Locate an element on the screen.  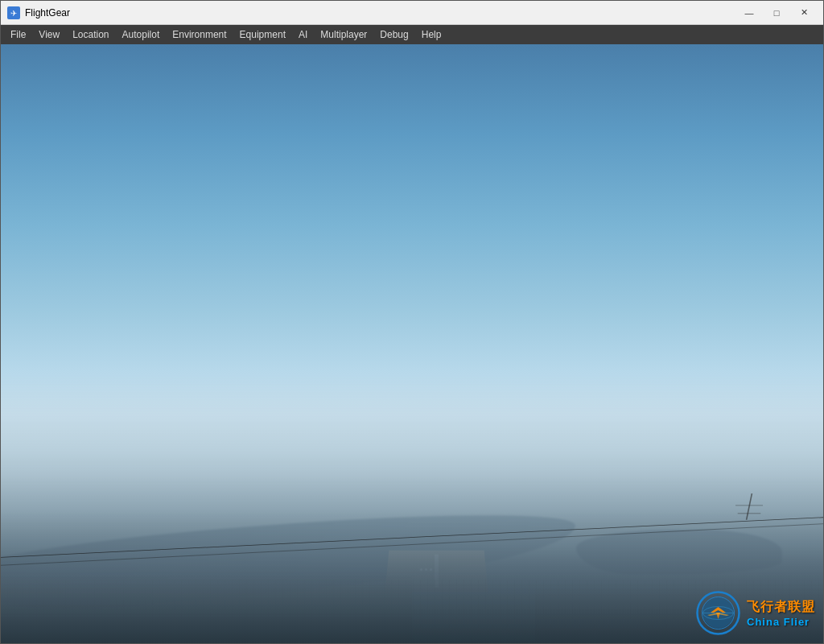
menu-item-equipment: Equipment is located at coordinates (262, 35).